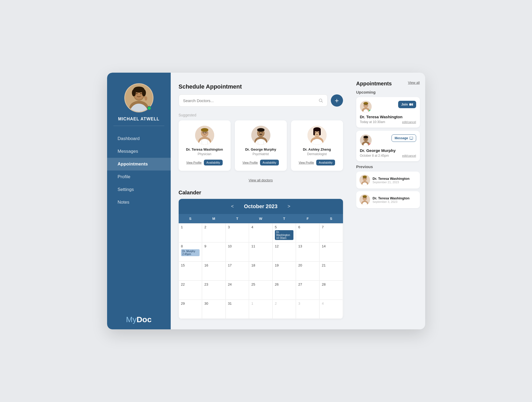  I want to click on cal-date-number: 3, so click(307, 303).